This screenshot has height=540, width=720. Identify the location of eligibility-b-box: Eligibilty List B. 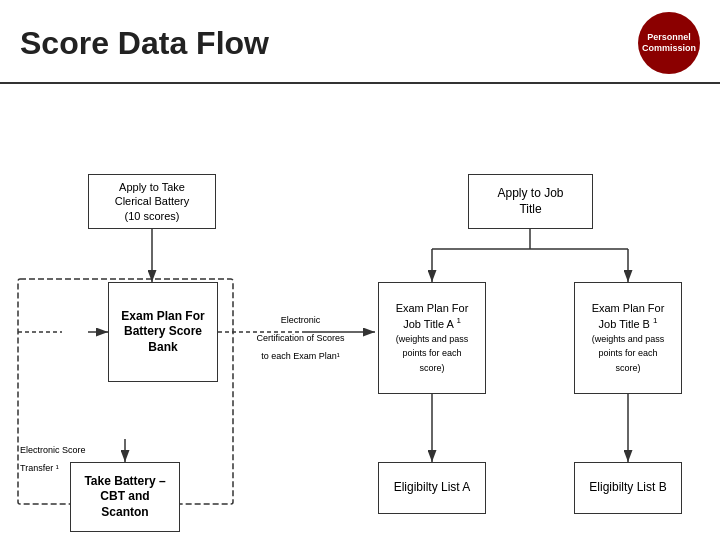
(628, 488).